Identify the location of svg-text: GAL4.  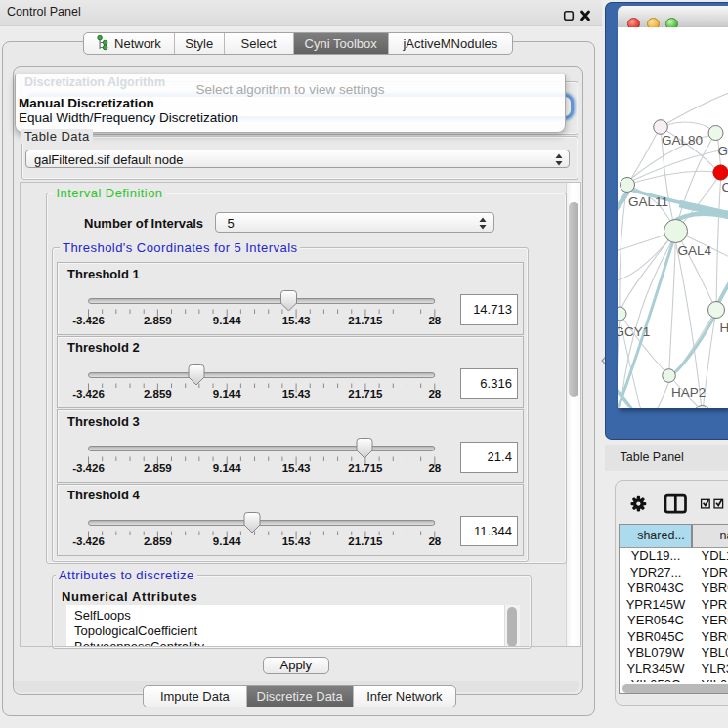
(694, 250).